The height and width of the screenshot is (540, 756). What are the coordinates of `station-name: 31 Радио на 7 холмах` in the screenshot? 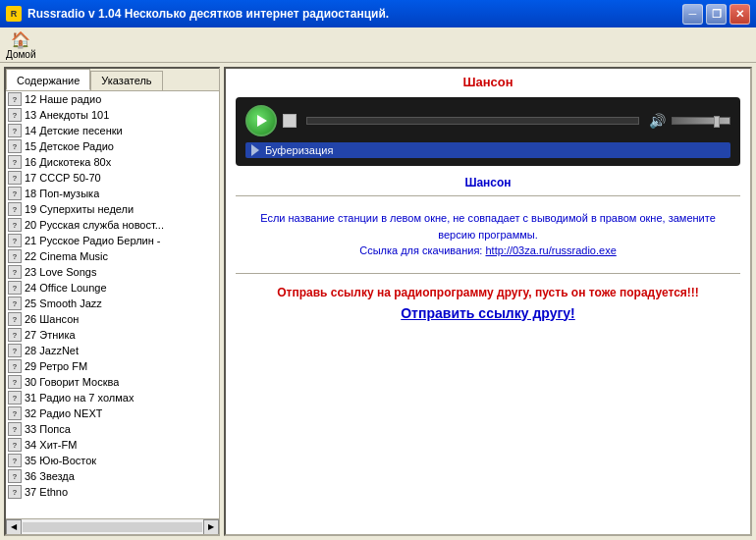 It's located at (79, 398).